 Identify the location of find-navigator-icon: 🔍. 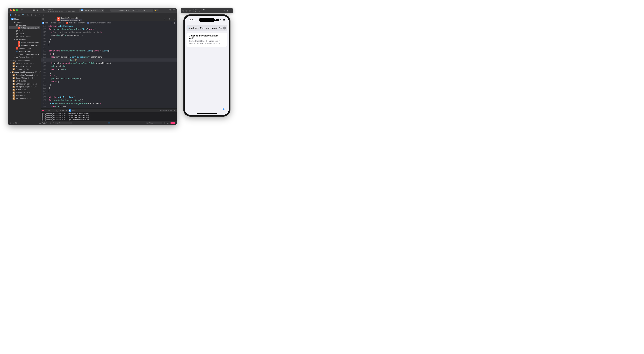
(24, 15).